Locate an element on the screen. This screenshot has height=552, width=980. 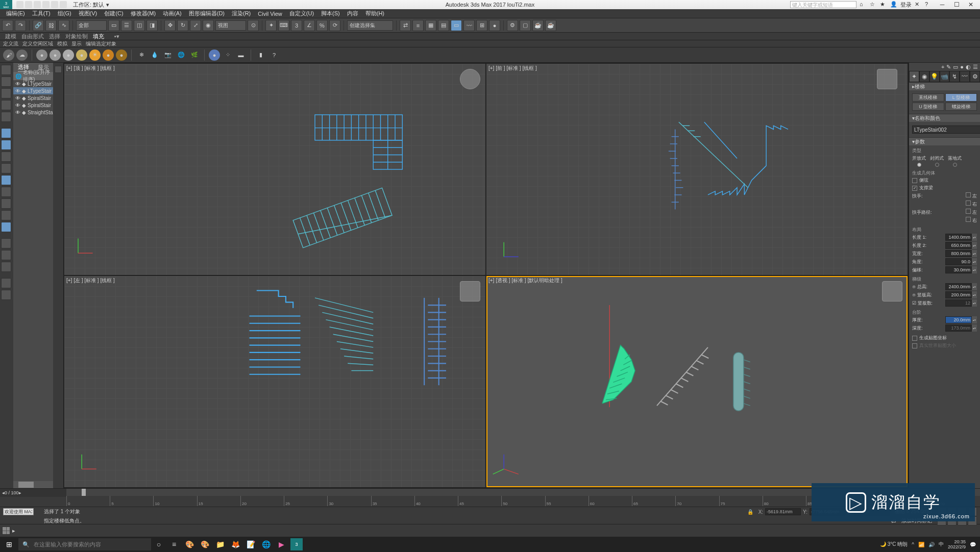
lt-f2 is located at coordinates (6, 82).